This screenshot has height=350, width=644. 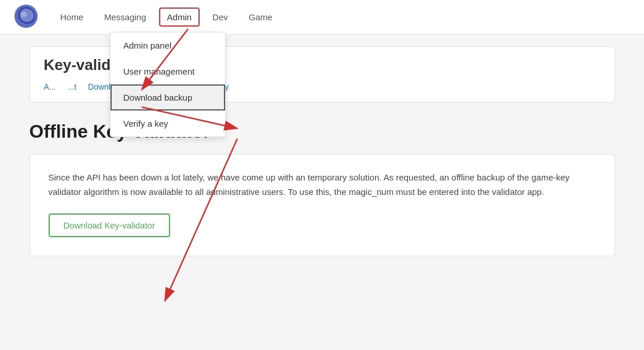 What do you see at coordinates (168, 45) in the screenshot?
I see `dropdown-admin-panel: Admin panel` at bounding box center [168, 45].